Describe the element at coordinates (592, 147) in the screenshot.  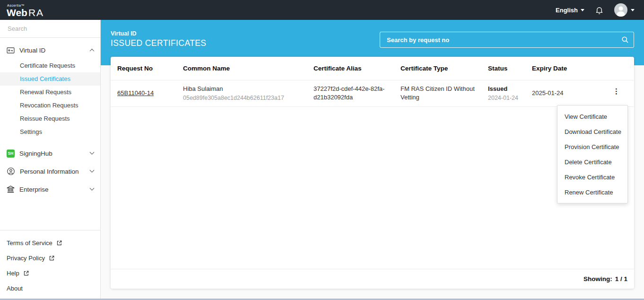
I see `menu-item-provision-certificate: Provision Certificate` at that location.